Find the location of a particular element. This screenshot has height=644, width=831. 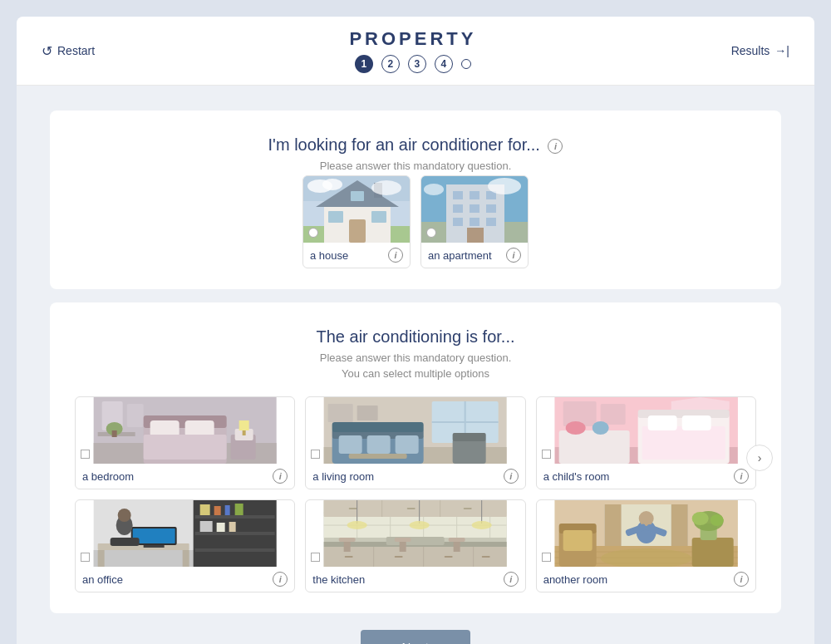

childroom-image is located at coordinates (647, 430).